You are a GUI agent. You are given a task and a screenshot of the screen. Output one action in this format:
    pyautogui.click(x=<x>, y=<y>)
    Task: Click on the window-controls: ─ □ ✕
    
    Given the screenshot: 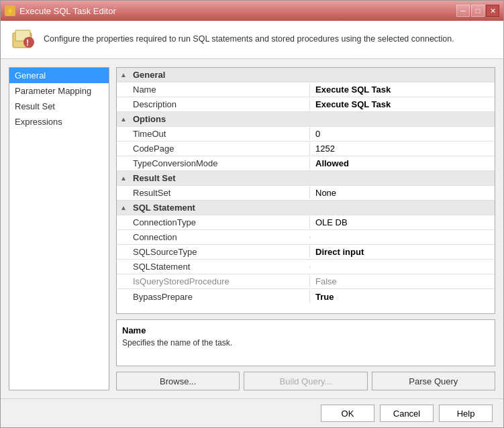 What is the action you would take?
    pyautogui.click(x=478, y=11)
    